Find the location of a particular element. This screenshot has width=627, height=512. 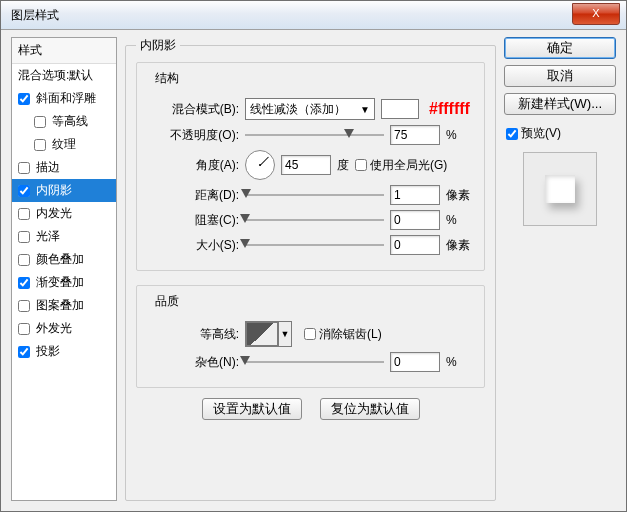

style-item-satin: 光泽 is located at coordinates (64, 236).